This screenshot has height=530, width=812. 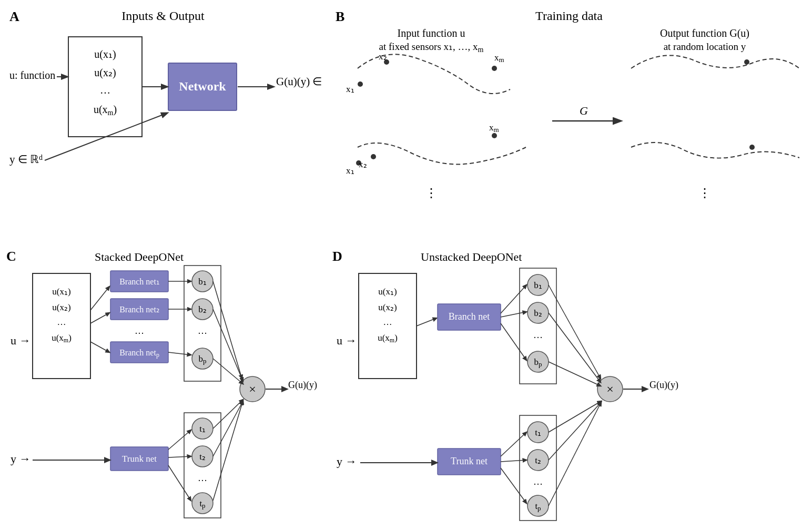 I want to click on panel-c-y-label: y →, so click(x=21, y=458).